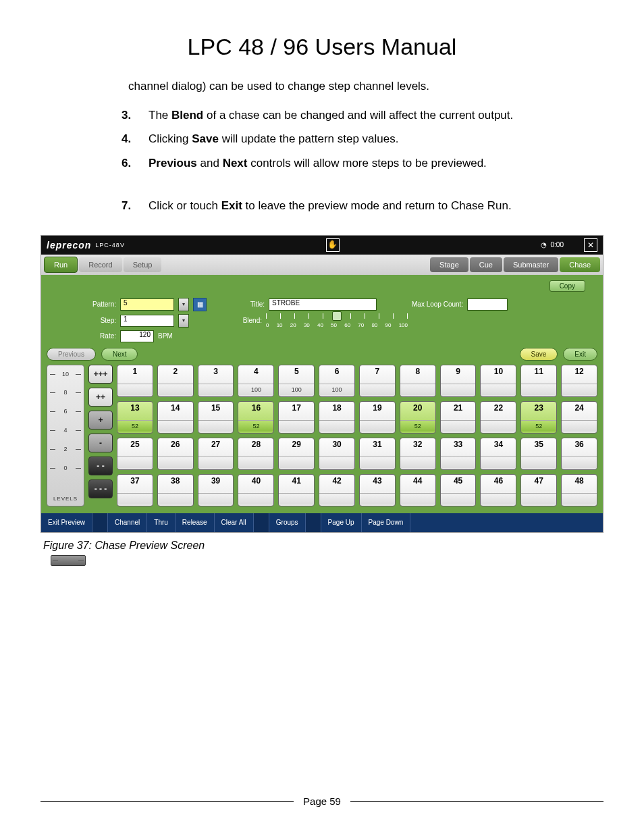  I want to click on pattern-dropdown: ▾, so click(184, 305).